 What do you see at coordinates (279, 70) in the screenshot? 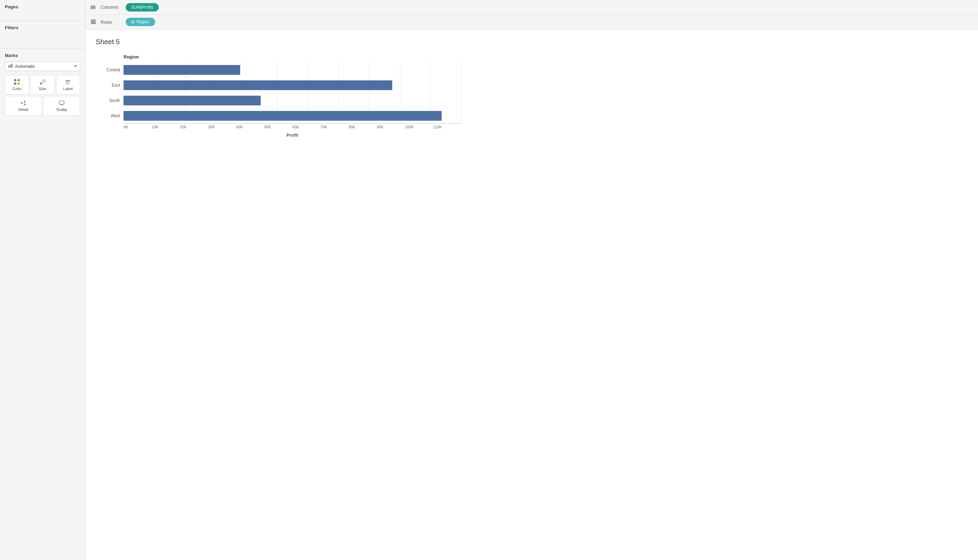
I see `bar-row: Central` at bounding box center [279, 70].